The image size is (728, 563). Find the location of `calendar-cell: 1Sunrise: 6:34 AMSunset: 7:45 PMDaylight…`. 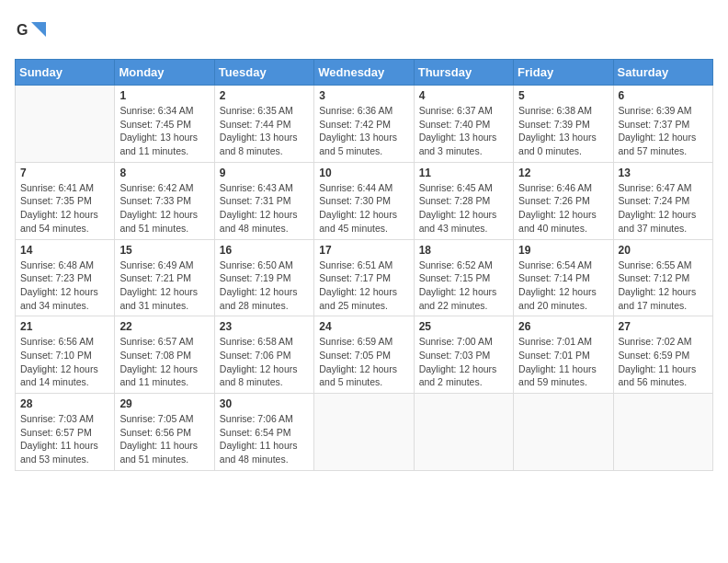

calendar-cell: 1Sunrise: 6:34 AMSunset: 7:45 PMDaylight… is located at coordinates (165, 124).